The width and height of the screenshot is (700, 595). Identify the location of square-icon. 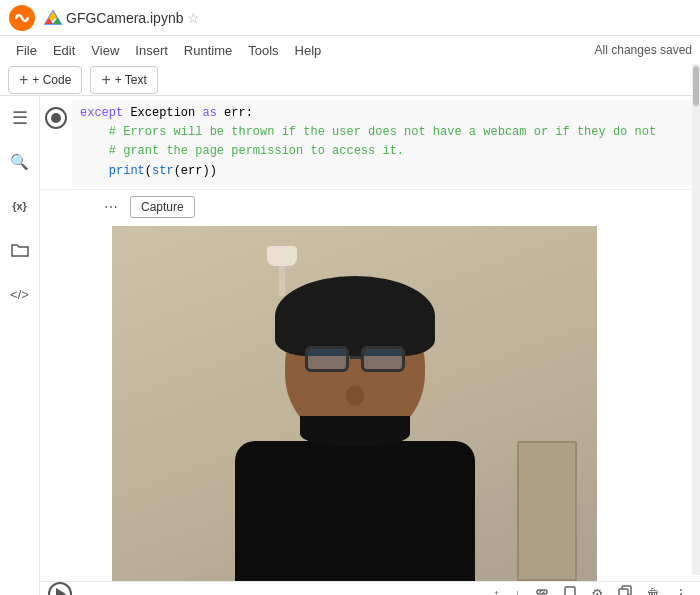
(570, 589).